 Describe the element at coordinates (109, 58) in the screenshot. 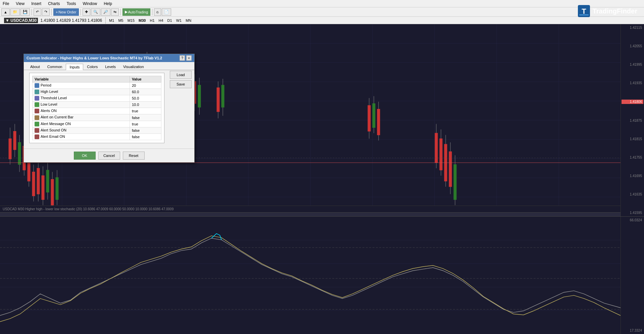

I see `dialog-titlebar: Custom Indicator - Higher Highs & Lower …` at that location.